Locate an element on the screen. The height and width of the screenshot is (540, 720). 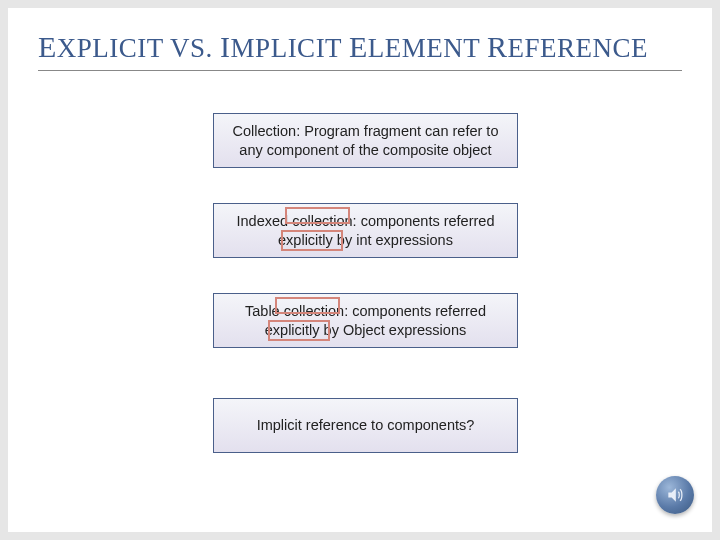
box-text: Collection: Program fragment can refer t… is located at coordinates (366, 141).